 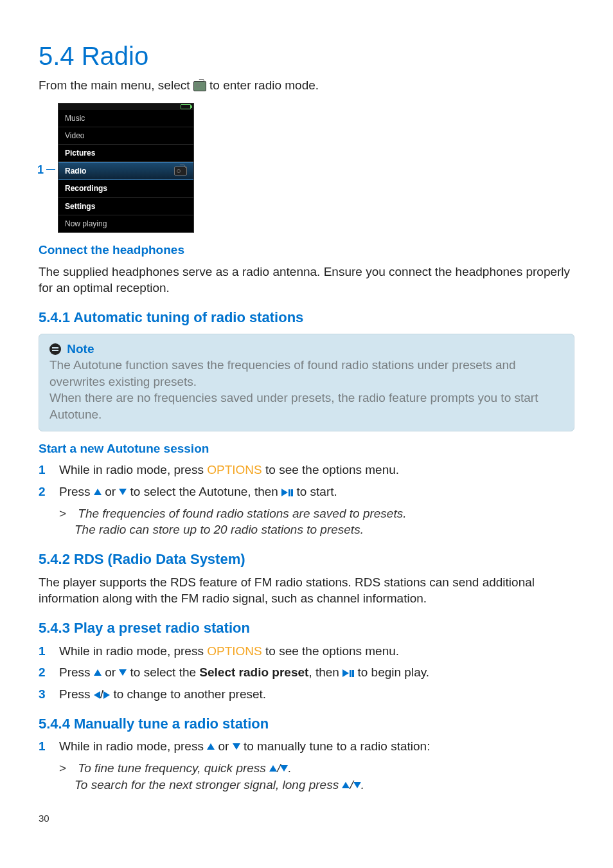 What do you see at coordinates (306, 280) in the screenshot?
I see `connect-body: The supplied headphones serve as a radio…` at bounding box center [306, 280].